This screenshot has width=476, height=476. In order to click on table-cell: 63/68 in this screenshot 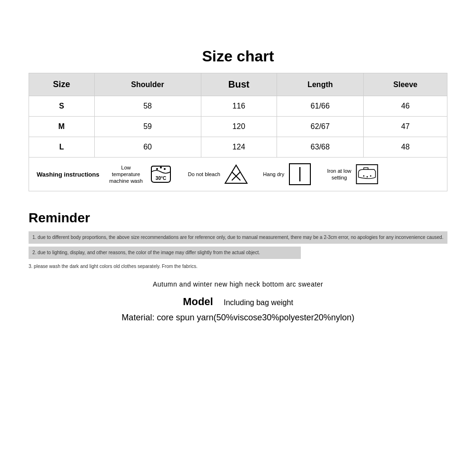, I will do `click(320, 148)`.